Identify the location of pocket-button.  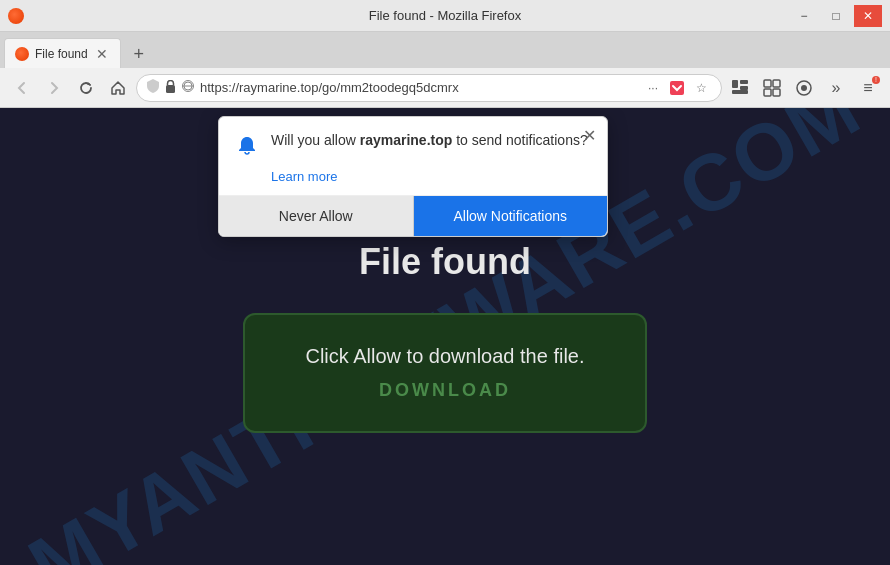
(677, 88).